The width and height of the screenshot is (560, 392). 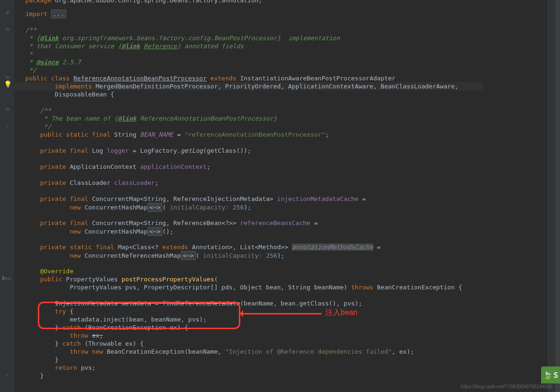 I want to click on field-decl: public static final String BEAN_NAME = "…, so click(x=171, y=134).